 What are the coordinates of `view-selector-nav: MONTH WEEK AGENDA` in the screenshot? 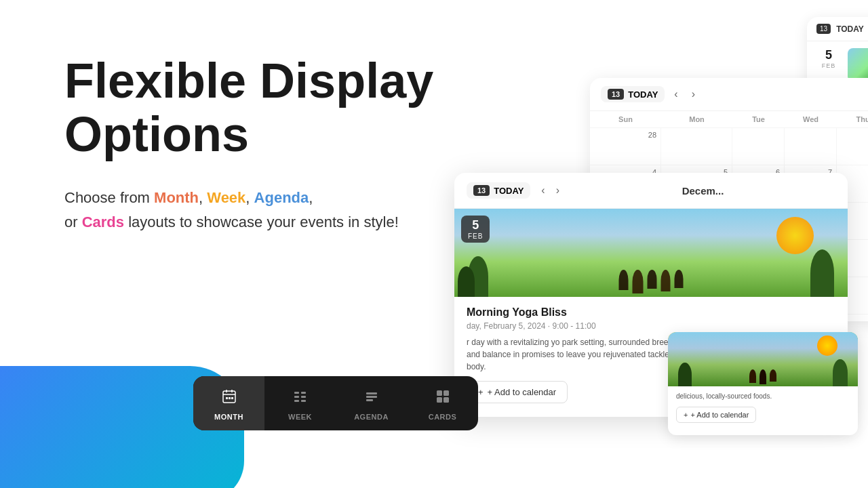 It's located at (336, 403).